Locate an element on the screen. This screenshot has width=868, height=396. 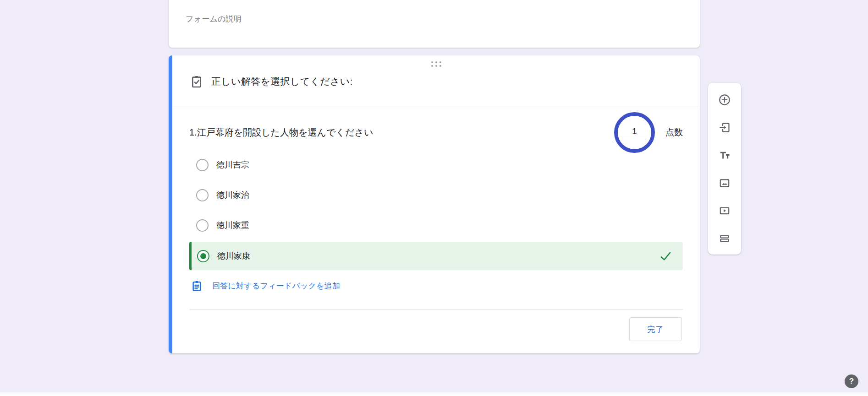
option-row-correct: 徳川家康 is located at coordinates (436, 256).